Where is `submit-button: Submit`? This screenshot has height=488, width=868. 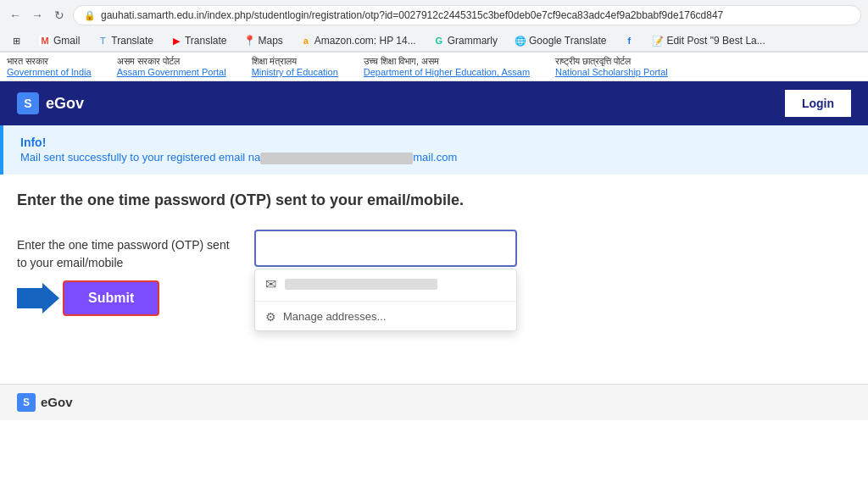
submit-button: Submit is located at coordinates (111, 298).